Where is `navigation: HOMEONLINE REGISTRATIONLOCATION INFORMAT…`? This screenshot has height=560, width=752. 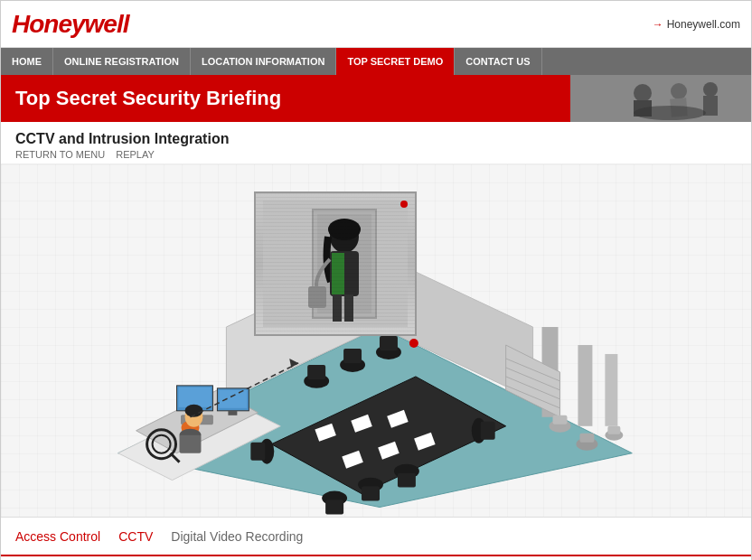 navigation: HOMEONLINE REGISTRATIONLOCATION INFORMAT… is located at coordinates (376, 61).